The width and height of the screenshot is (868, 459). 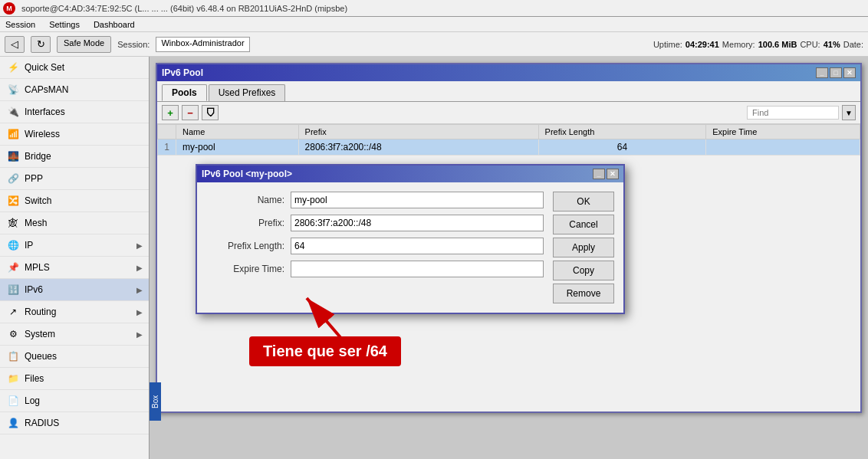 I want to click on sidebar-item-system: ⚙ System ▶, so click(x=74, y=334).